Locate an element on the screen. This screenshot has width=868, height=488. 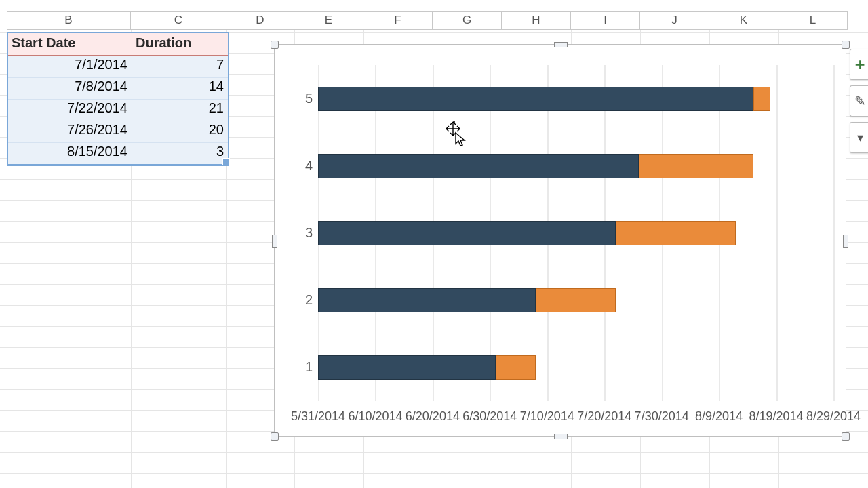
x-tick-label: 7/30/2014 is located at coordinates (662, 416).